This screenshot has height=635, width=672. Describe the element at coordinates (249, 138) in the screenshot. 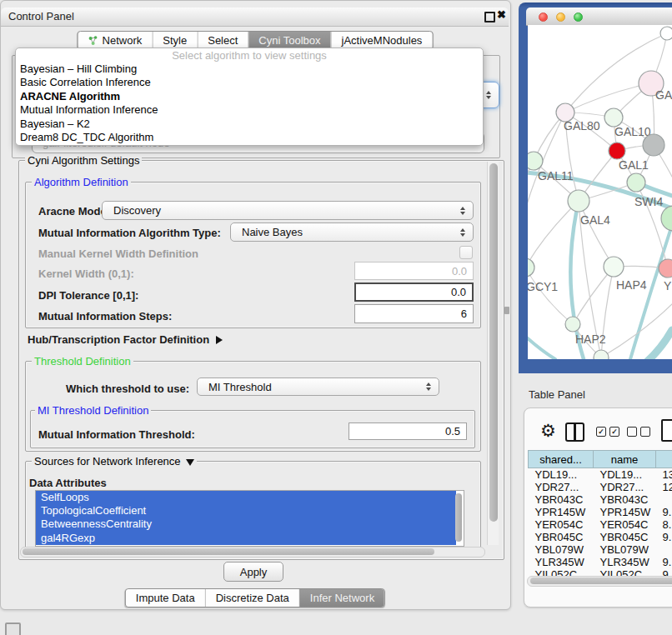

I see `dropdown-item: Dream8 DC_TDC Algorithm` at that location.